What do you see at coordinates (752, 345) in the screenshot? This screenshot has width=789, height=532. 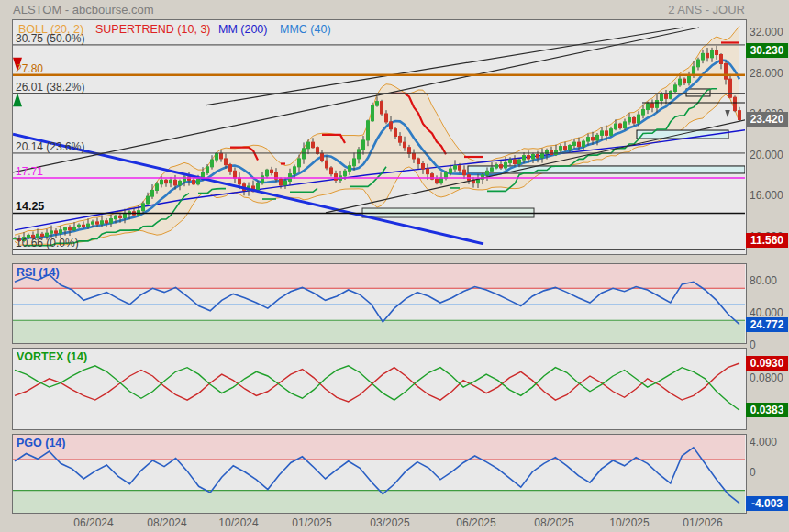 I see `rsi-axis-tick: 0` at bounding box center [752, 345].